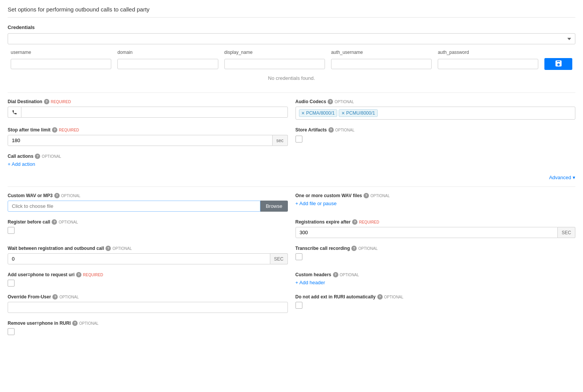 This screenshot has width=583, height=392. I want to click on dial-audio-row: Dial Destination ? REQUIRED Audio Codecs…, so click(291, 109).